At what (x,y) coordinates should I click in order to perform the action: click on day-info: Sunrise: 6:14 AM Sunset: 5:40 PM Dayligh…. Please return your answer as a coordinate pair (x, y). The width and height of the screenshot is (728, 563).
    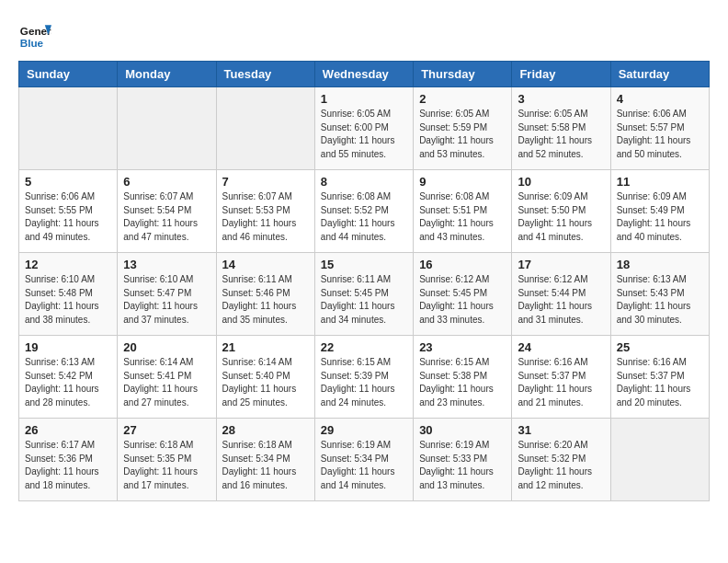
    Looking at the image, I should click on (266, 383).